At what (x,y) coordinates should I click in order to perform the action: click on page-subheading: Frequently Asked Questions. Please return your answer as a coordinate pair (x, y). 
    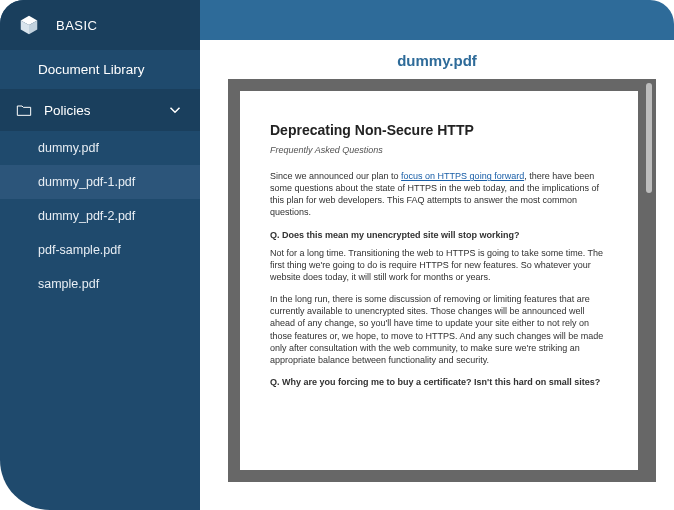
    Looking at the image, I should click on (439, 150).